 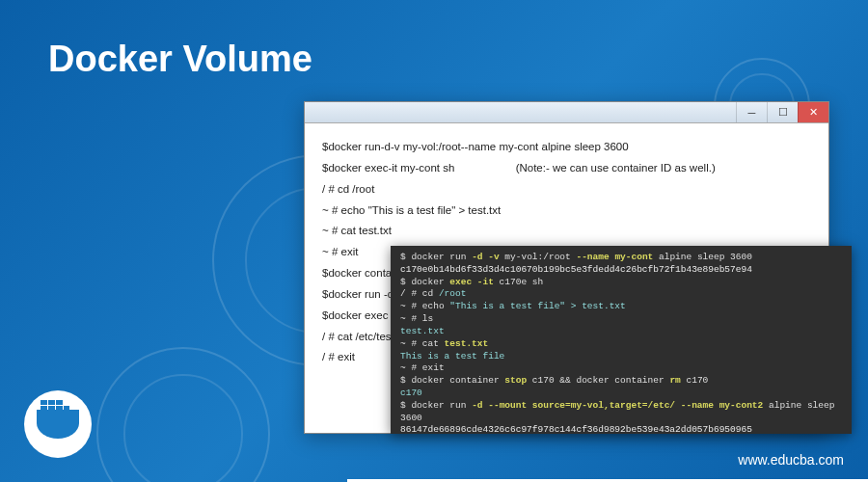 I want to click on minimize-button: ─, so click(x=751, y=112).